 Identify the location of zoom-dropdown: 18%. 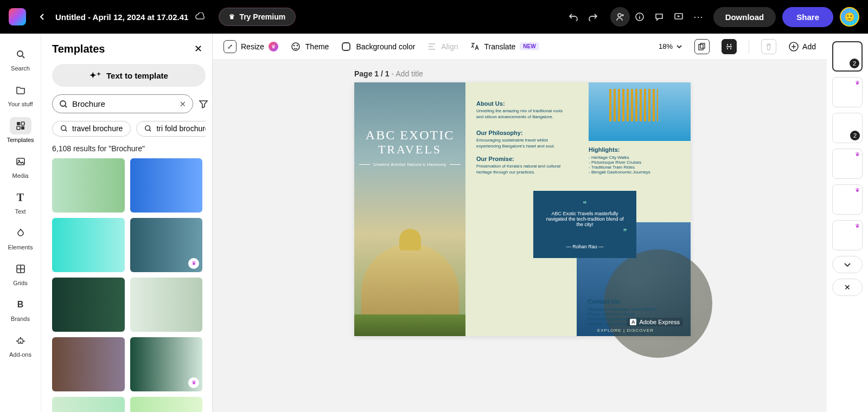
(671, 47).